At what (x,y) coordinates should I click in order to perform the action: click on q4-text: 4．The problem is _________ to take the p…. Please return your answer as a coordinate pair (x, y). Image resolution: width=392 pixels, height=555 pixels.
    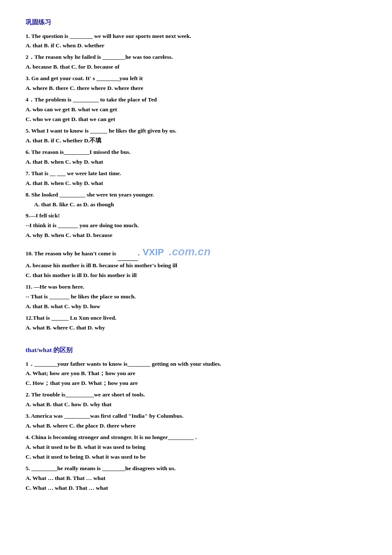
    Looking at the image, I should click on (196, 100).